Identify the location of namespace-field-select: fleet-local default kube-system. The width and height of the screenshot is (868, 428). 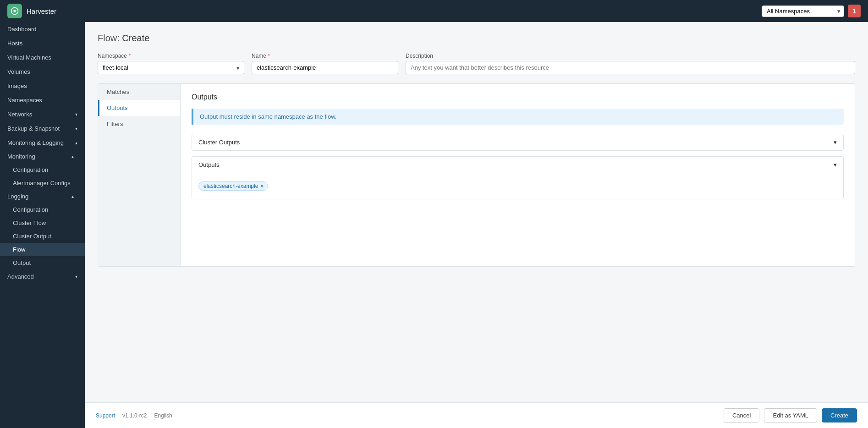
(171, 68).